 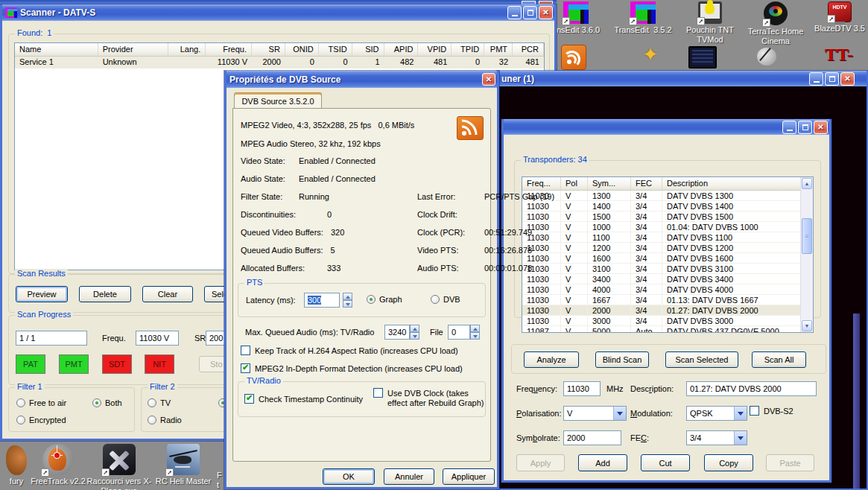 I want to click on radio-dvb: DVB, so click(x=446, y=299).